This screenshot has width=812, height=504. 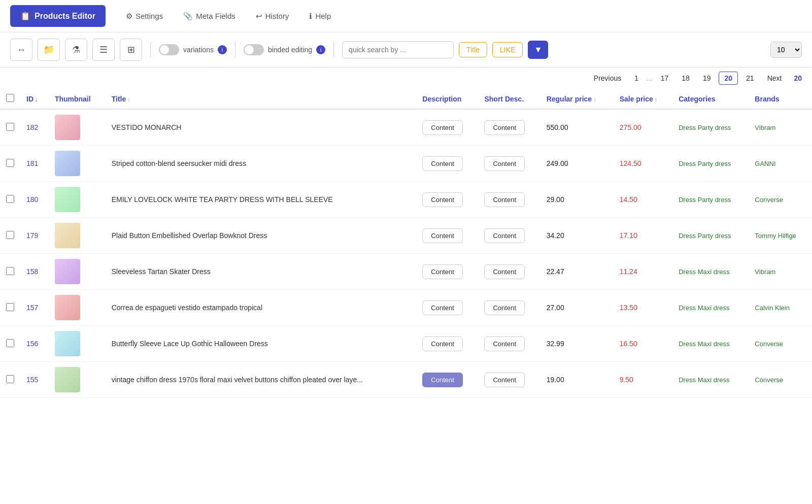 What do you see at coordinates (35, 272) in the screenshot?
I see `row-id: 158` at bounding box center [35, 272].